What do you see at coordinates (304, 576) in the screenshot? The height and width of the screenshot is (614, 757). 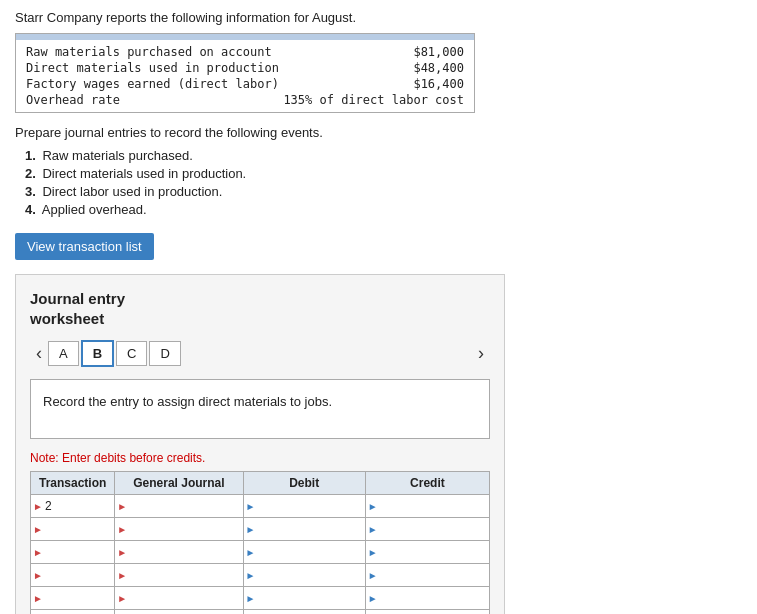 I see `debit-cell-4: ►` at bounding box center [304, 576].